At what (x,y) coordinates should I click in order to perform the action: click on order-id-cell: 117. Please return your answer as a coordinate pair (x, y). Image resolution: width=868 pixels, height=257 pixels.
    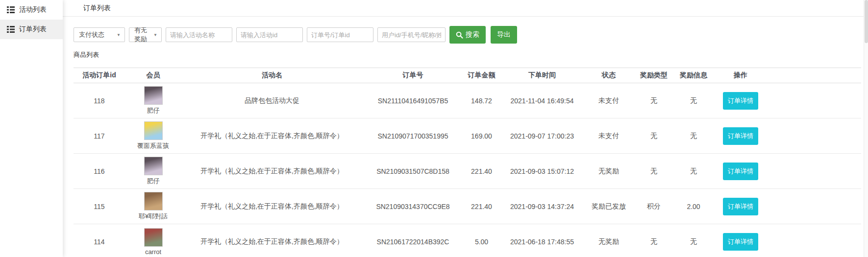
    Looking at the image, I should click on (99, 136).